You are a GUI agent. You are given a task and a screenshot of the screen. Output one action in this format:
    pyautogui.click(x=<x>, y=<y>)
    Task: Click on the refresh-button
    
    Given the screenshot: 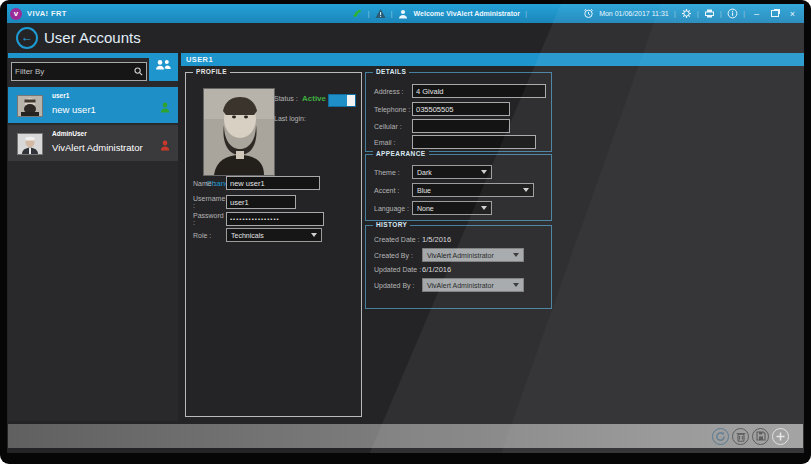 What is the action you would take?
    pyautogui.click(x=720, y=436)
    